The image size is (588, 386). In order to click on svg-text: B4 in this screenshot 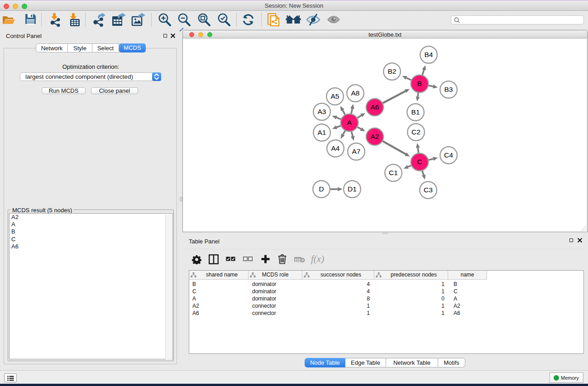, I will do `click(429, 54)`.